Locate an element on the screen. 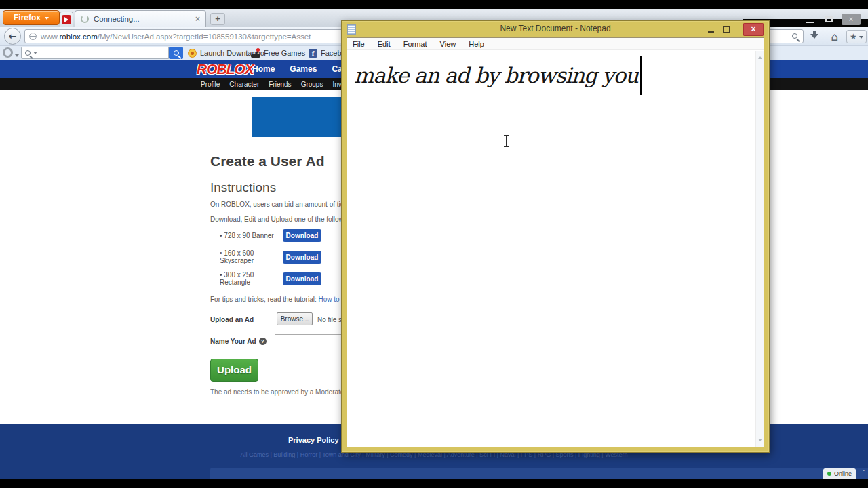 The image size is (868, 488). instructions-heading: Instructions is located at coordinates (243, 188).